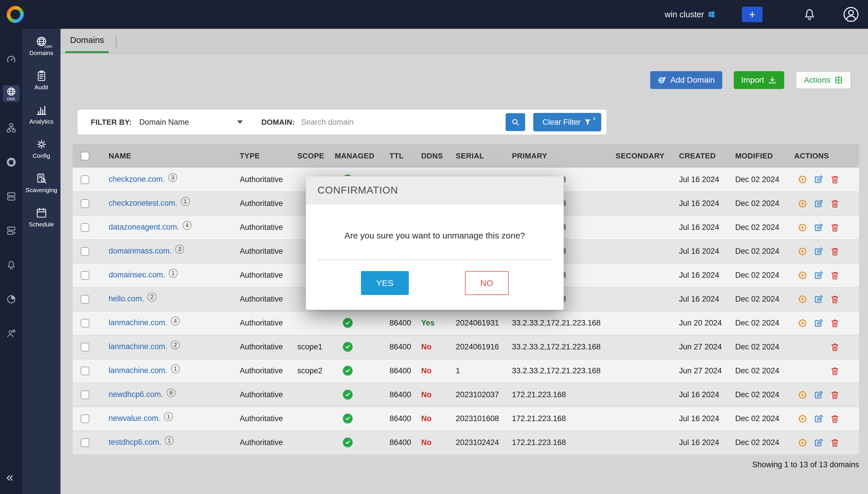 This screenshot has width=868, height=494. I want to click on col-primary: PRIMARY, so click(554, 156).